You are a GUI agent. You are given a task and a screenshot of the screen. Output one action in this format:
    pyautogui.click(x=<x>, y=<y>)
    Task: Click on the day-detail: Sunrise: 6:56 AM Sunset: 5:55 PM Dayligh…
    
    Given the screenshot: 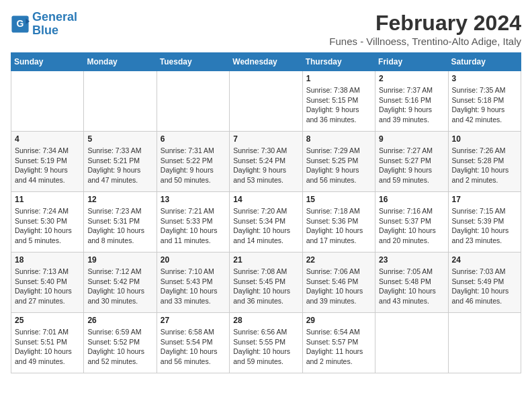 What is the action you would take?
    pyautogui.click(x=266, y=347)
    